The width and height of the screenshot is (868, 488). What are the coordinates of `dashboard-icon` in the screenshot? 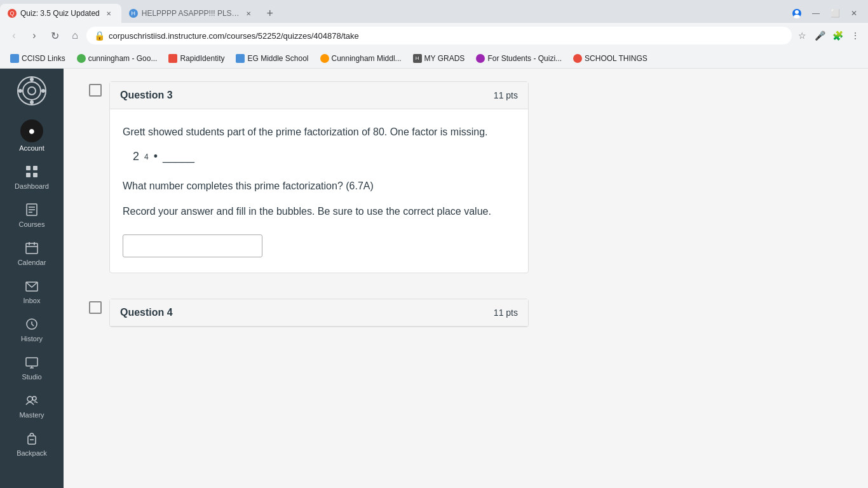 It's located at (32, 173).